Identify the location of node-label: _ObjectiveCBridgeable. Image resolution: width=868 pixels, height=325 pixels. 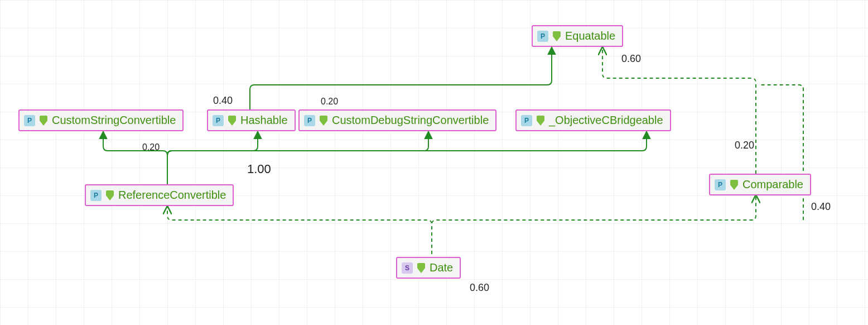
(606, 121).